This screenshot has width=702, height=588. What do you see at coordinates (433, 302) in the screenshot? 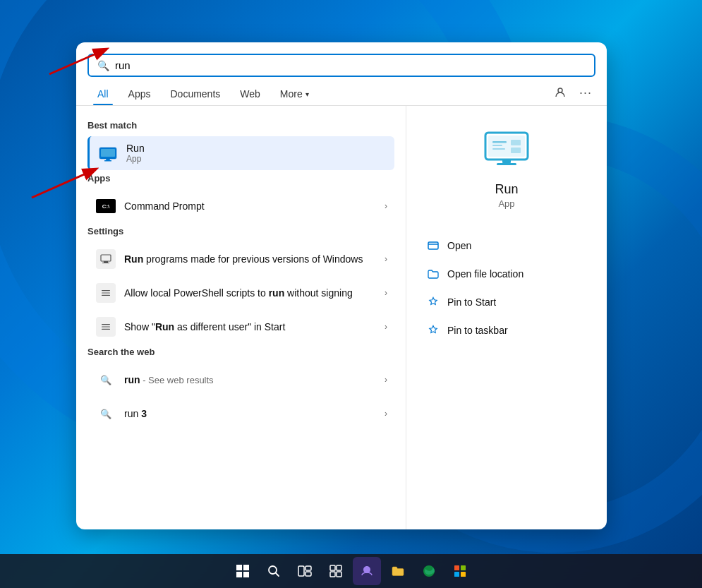
I see `pin-start-icon` at bounding box center [433, 302].